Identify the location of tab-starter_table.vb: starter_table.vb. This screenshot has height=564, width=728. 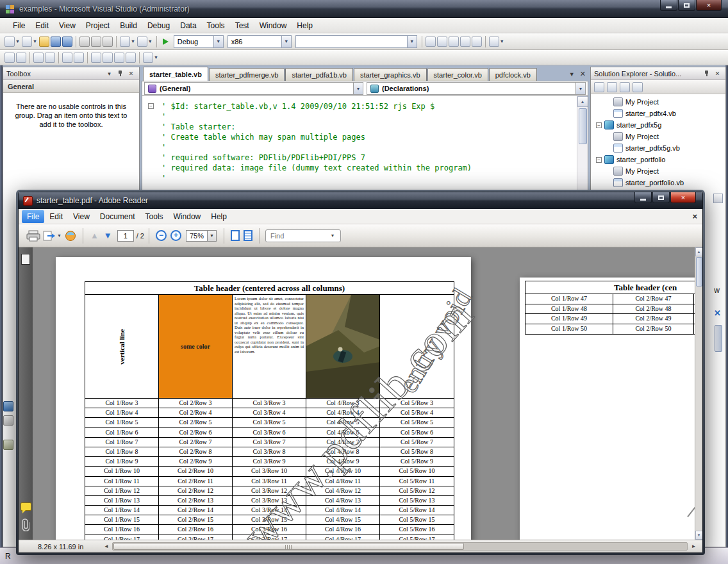
(176, 74).